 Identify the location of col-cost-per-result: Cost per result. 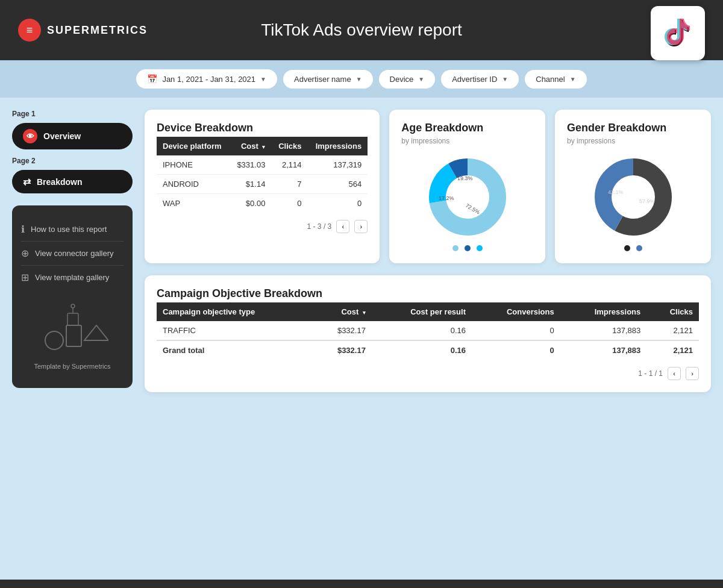
(422, 312).